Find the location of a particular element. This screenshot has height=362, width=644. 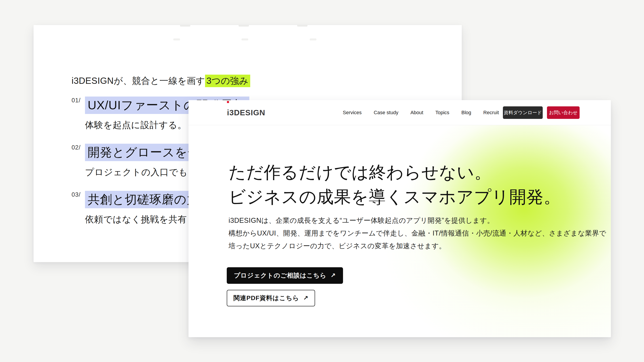

hero-paragraph-line1: i3DESIGNは、企業の成長を支える“ユーザー体験起点のアプリ開発”を提供しま… is located at coordinates (418, 220).